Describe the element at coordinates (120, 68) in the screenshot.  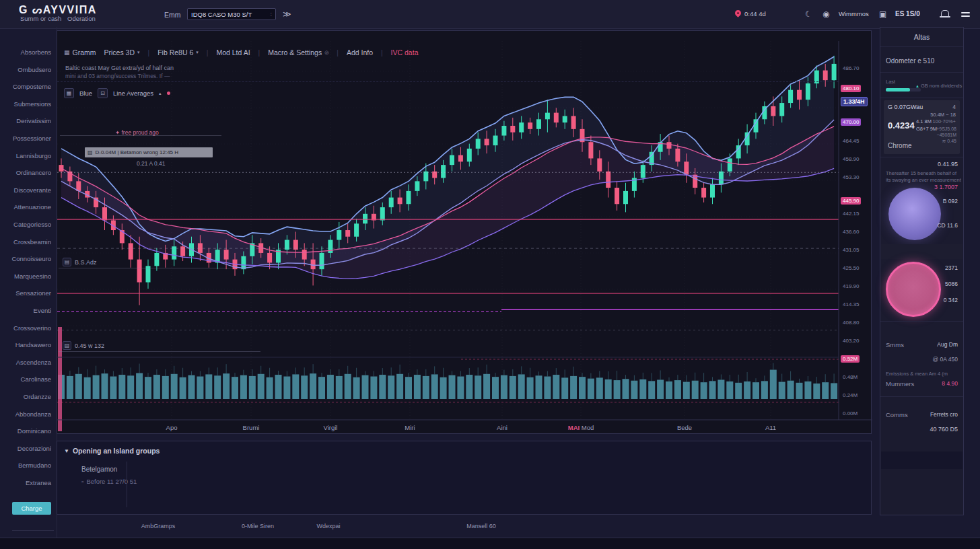
I see `chart-info-line1: Baltic coast May Get extra/yd of half ca…` at that location.